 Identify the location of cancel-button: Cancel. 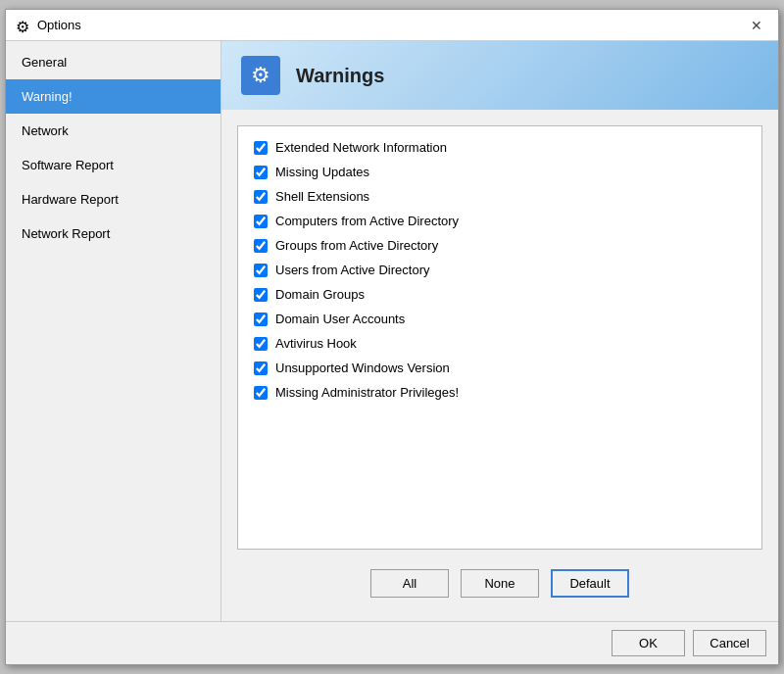
(729, 643).